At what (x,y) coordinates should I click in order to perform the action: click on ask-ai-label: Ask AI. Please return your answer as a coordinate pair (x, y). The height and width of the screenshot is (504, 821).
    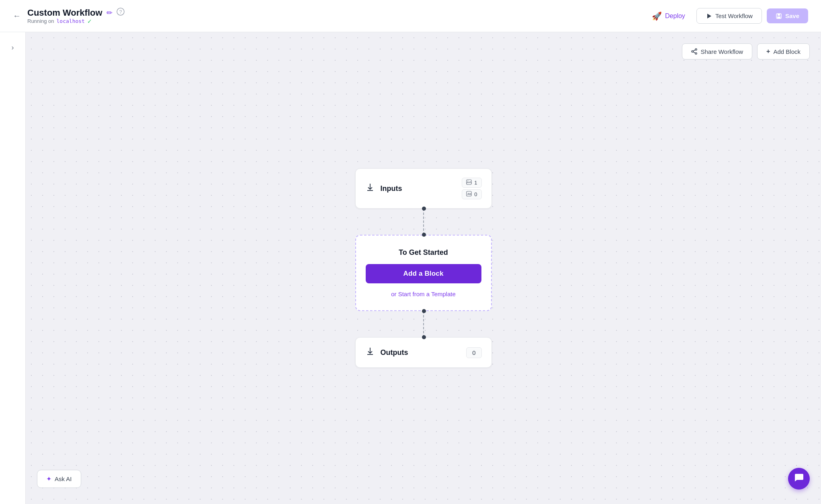
    Looking at the image, I should click on (63, 479).